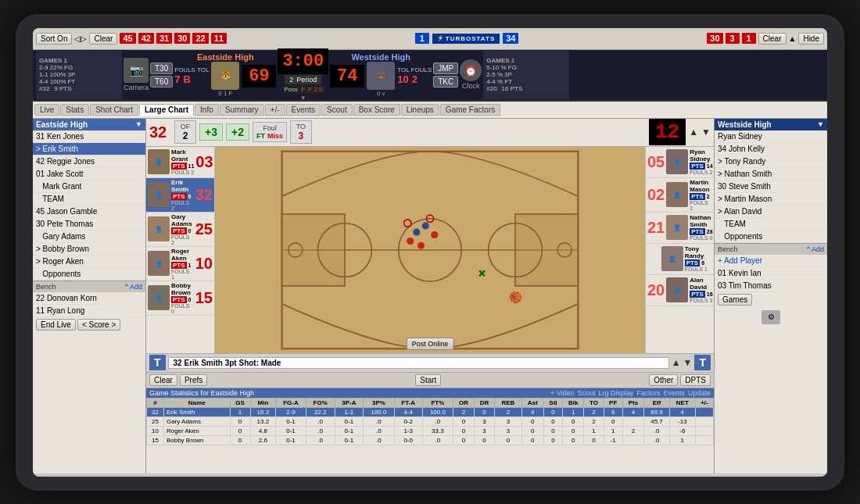  What do you see at coordinates (704, 431) in the screenshot?
I see `td-10-pm` at bounding box center [704, 431].